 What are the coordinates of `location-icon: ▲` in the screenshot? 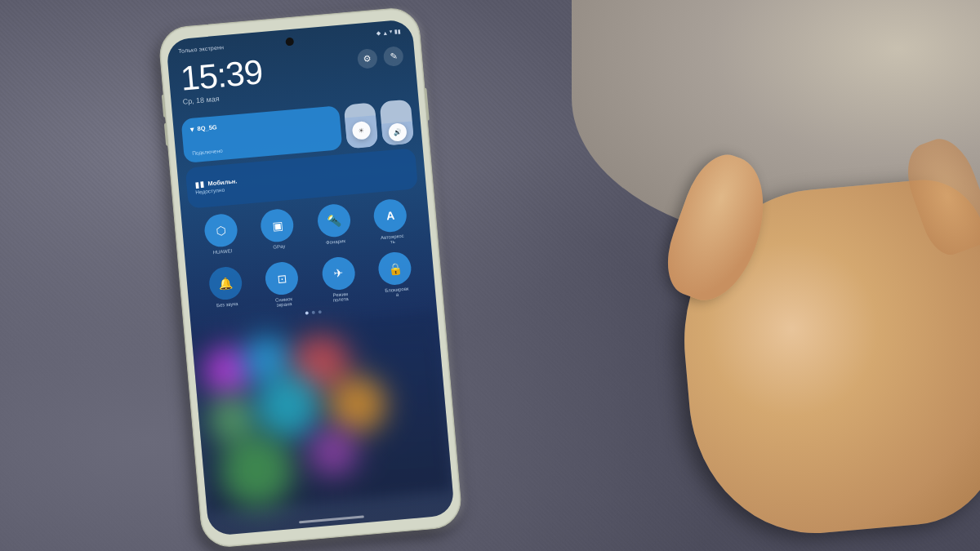 It's located at (385, 33).